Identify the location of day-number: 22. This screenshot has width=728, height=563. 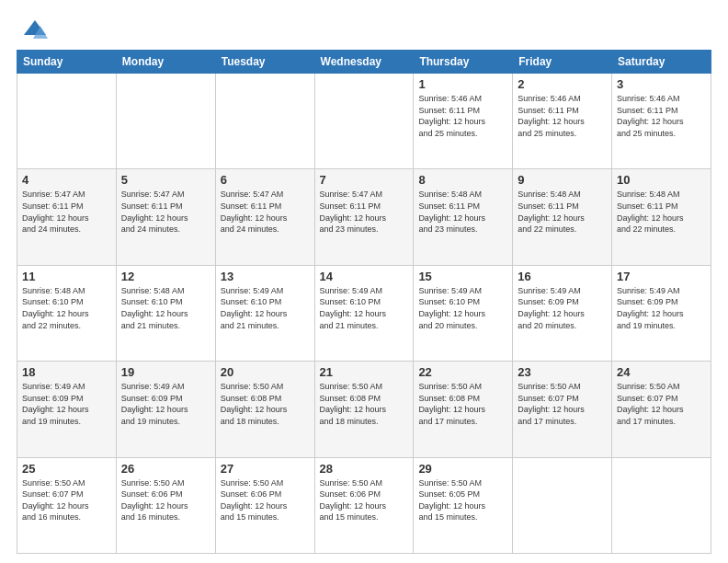
(463, 372).